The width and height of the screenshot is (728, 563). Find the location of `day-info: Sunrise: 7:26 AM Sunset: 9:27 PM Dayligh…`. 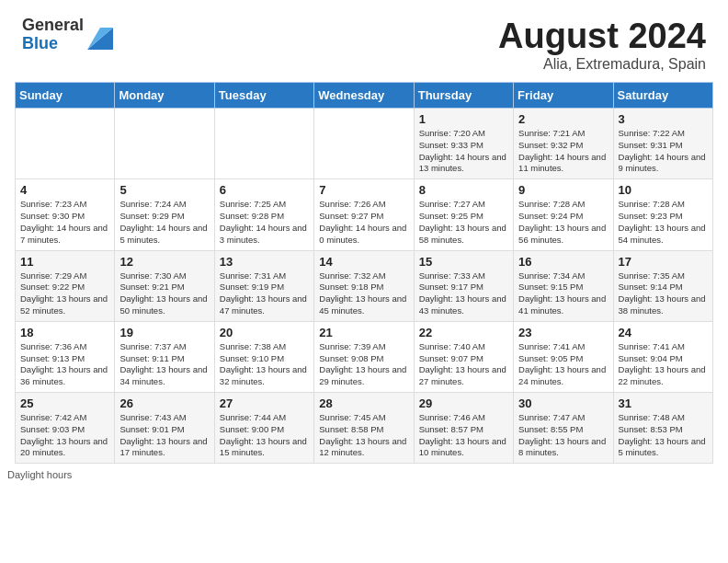

day-info: Sunrise: 7:26 AM Sunset: 9:27 PM Dayligh… is located at coordinates (364, 223).